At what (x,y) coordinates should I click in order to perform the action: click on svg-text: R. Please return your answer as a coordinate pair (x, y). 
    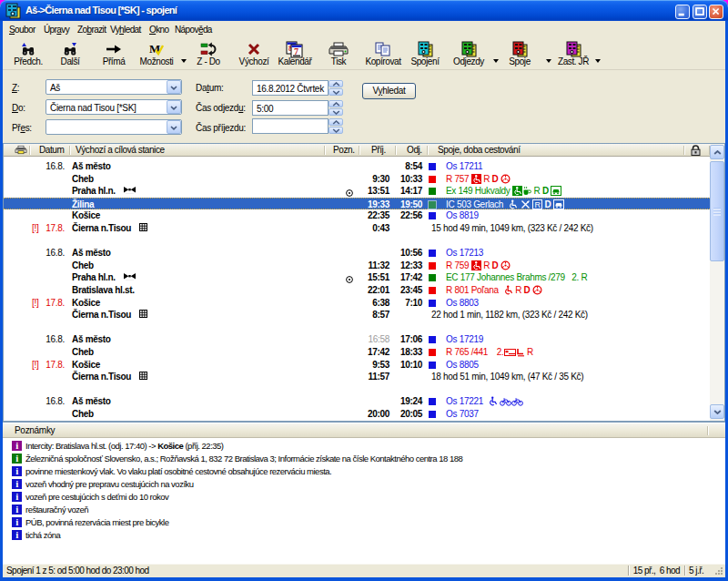
    Looking at the image, I should click on (537, 205).